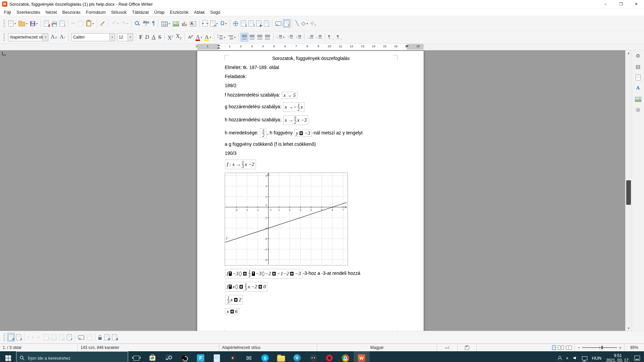  What do you see at coordinates (259, 23) in the screenshot?
I see `insert-bookmark-button: ▶` at bounding box center [259, 23].